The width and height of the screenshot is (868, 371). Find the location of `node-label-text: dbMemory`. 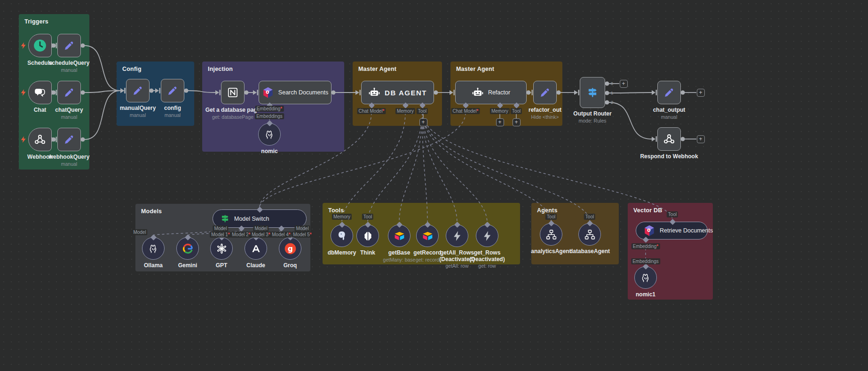

node-label-text: dbMemory is located at coordinates (342, 253).